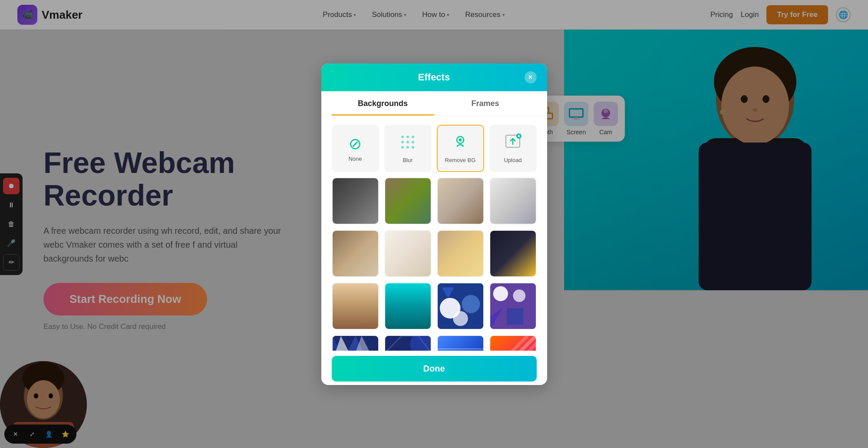 Image resolution: width=868 pixels, height=448 pixels. What do you see at coordinates (531, 77) in the screenshot?
I see `modal-close-button: ×` at bounding box center [531, 77].